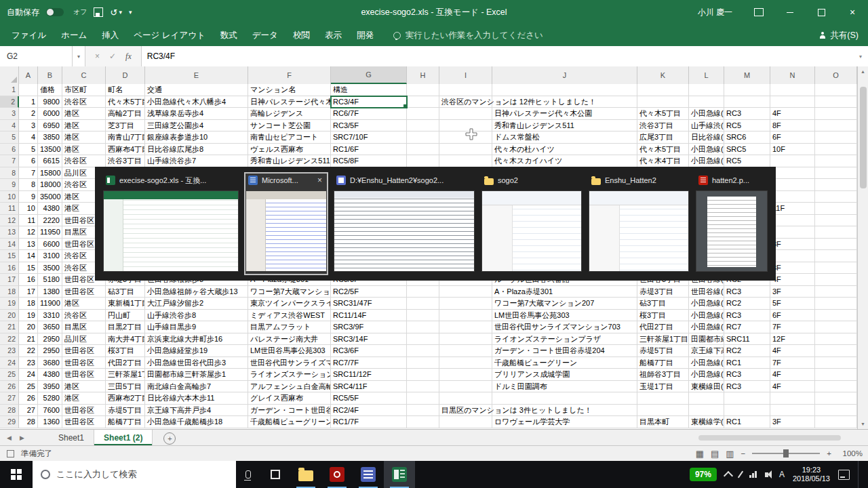  Describe the element at coordinates (113, 56) in the screenshot. I see `enter-formula-icon: ✓` at that location.